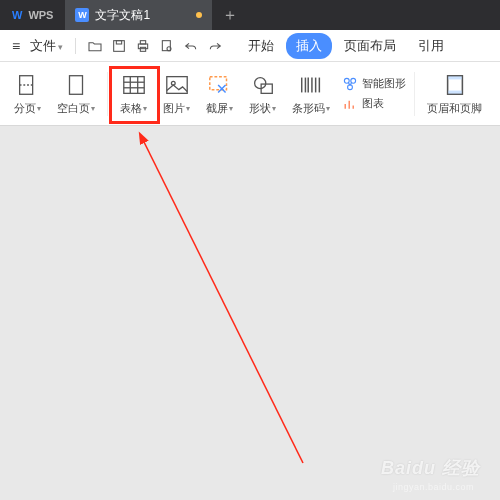 The height and width of the screenshot is (500, 500). What do you see at coordinates (311, 94) in the screenshot?
I see `barcode-button: 条形码▾` at bounding box center [311, 94].